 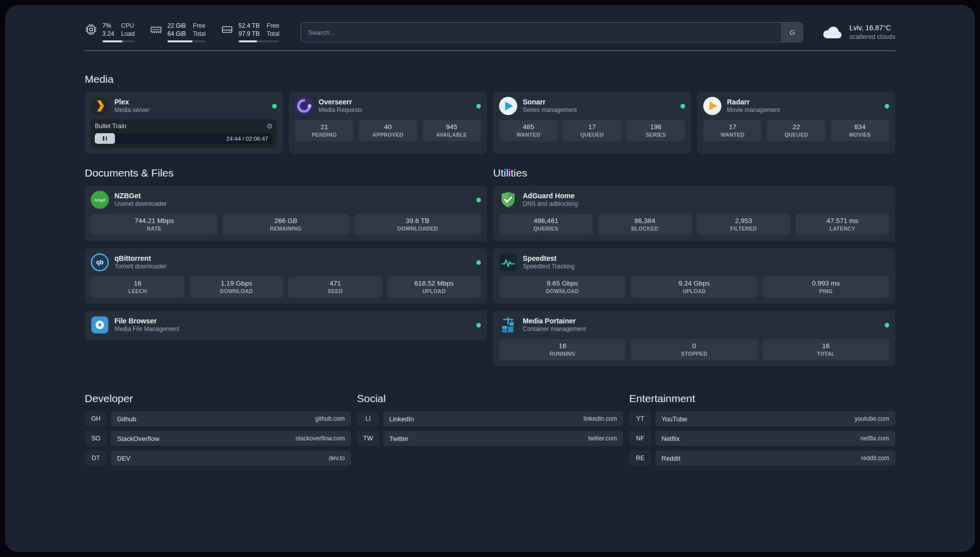 I want to click on weather-widget: Lviv, 16.87°C scattered clouds, so click(x=858, y=32).